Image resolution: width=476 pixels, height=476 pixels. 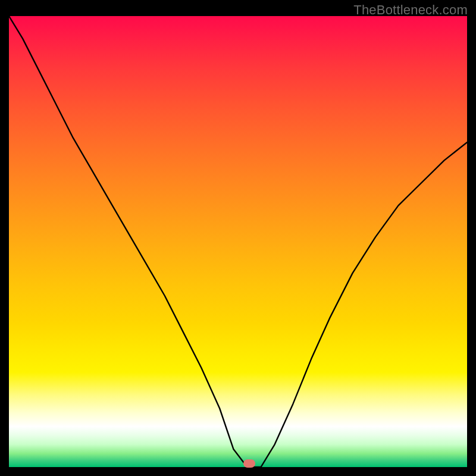 I want to click on watermark-text: TheBottleneck.com, so click(x=411, y=10).